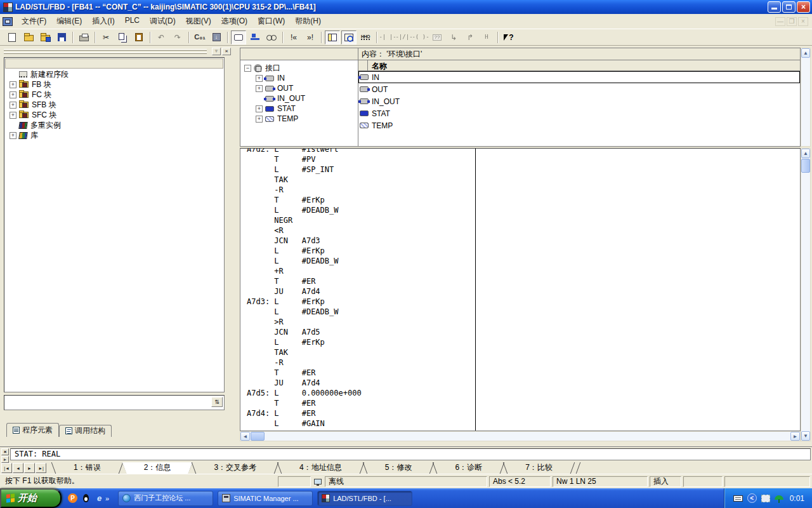 The image size is (812, 508). Describe the element at coordinates (299, 119) in the screenshot. I see `tree-item-temp: +TEMP` at that location.